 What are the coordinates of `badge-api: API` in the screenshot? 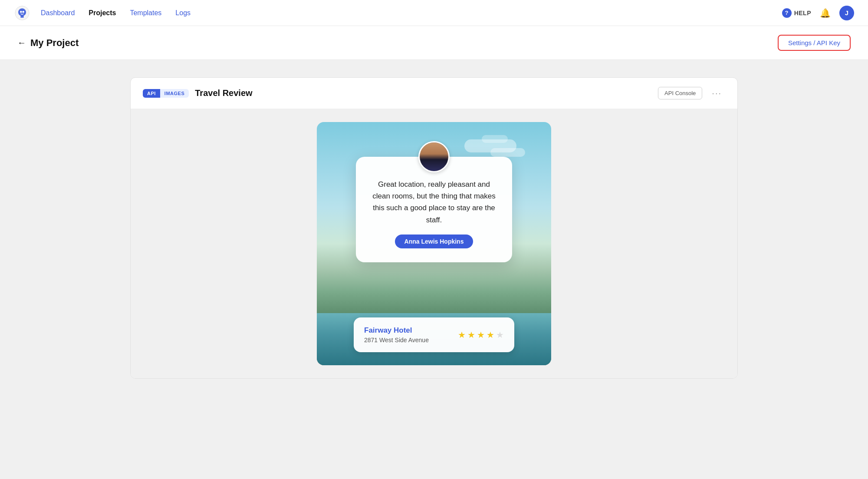 It's located at (151, 93).